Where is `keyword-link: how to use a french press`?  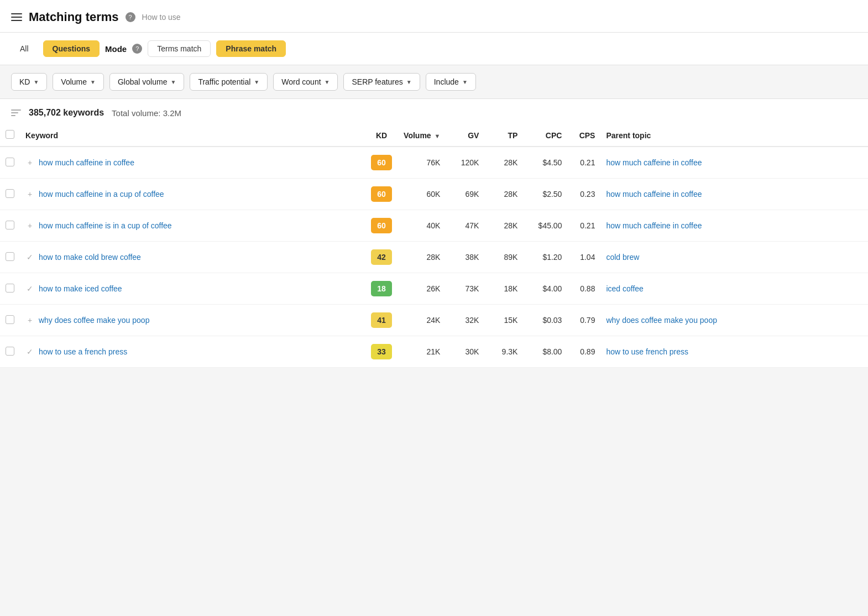
keyword-link: how to use a french press is located at coordinates (83, 352).